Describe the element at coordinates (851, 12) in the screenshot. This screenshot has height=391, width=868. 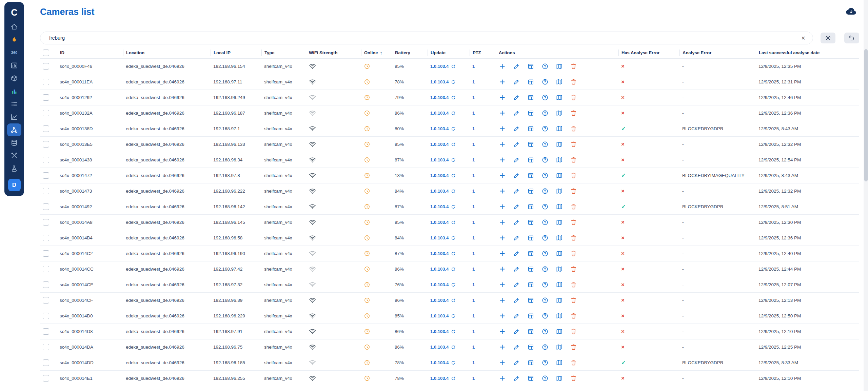
I see `cloud-download-button` at that location.